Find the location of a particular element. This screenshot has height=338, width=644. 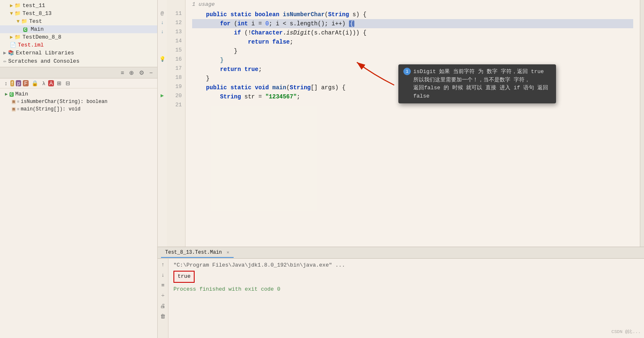

tree-label: Main is located at coordinates (37, 29).